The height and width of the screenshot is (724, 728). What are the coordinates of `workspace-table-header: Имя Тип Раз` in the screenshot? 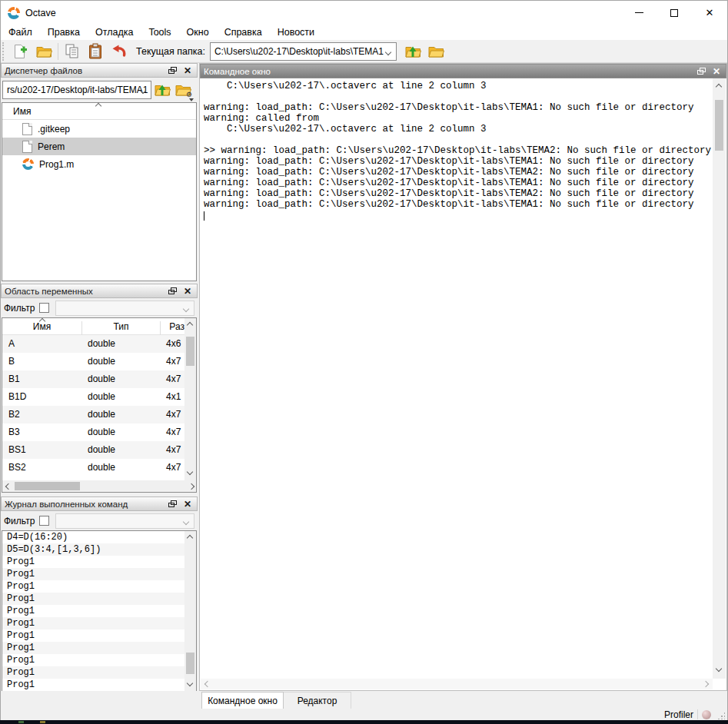 It's located at (99, 327).